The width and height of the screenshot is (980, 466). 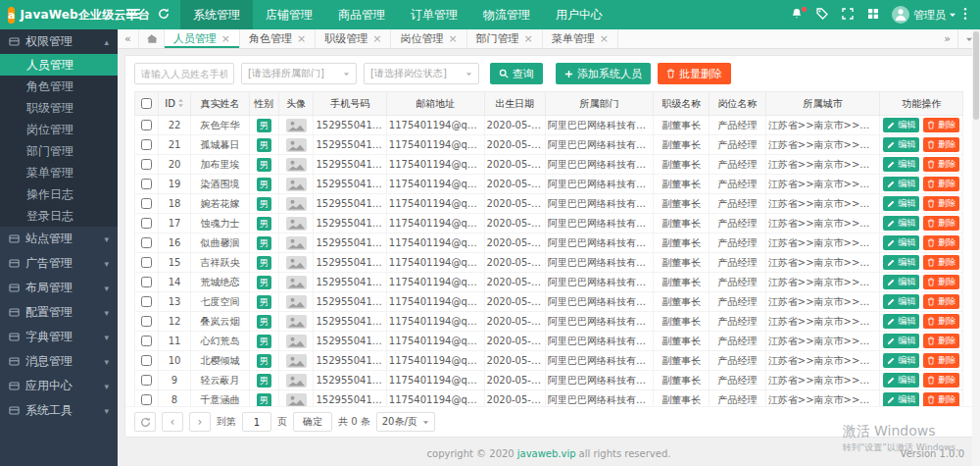 I want to click on home-tab-button, so click(x=152, y=39).